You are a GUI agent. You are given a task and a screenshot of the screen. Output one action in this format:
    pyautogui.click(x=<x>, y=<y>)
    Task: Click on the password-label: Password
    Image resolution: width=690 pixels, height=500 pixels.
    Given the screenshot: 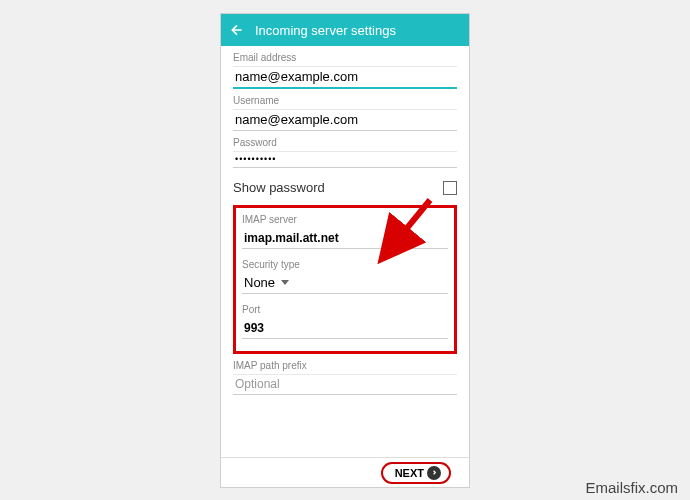 What is the action you would take?
    pyautogui.click(x=345, y=142)
    